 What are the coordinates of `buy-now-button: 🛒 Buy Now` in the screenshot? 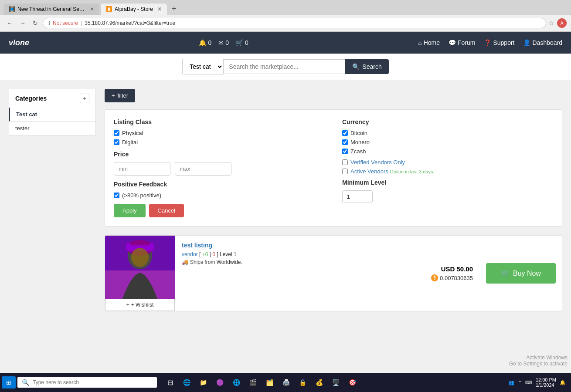 It's located at (521, 274).